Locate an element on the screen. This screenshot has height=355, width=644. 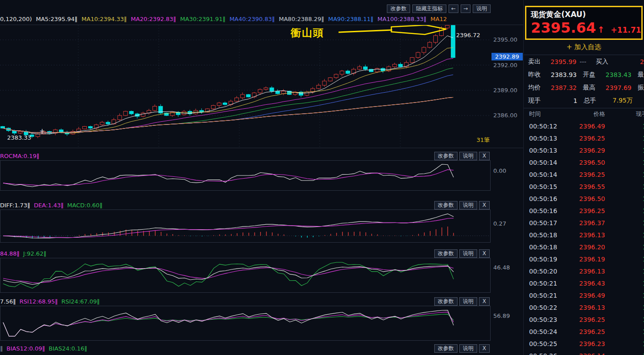
hide-main-indicator-button: 隐藏主指标 is located at coordinates (429, 9).